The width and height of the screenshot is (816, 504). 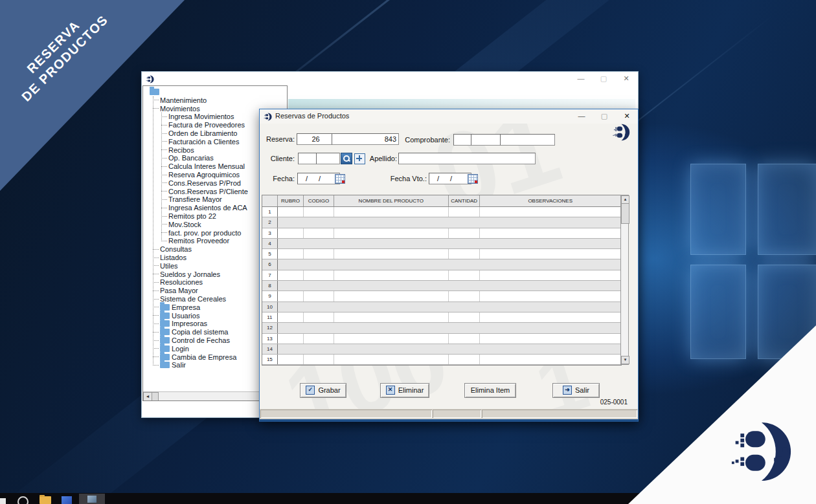 What do you see at coordinates (576, 391) in the screenshot?
I see `salir-button: ➜Salir` at bounding box center [576, 391].